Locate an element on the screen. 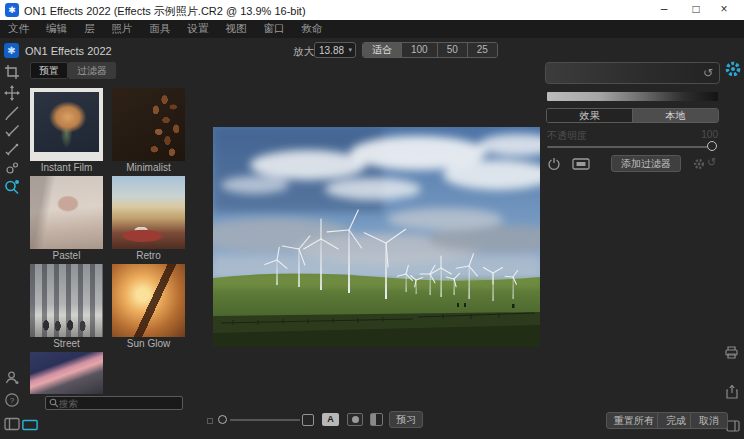 The height and width of the screenshot is (439, 744). menu-view: 视图 is located at coordinates (236, 29).